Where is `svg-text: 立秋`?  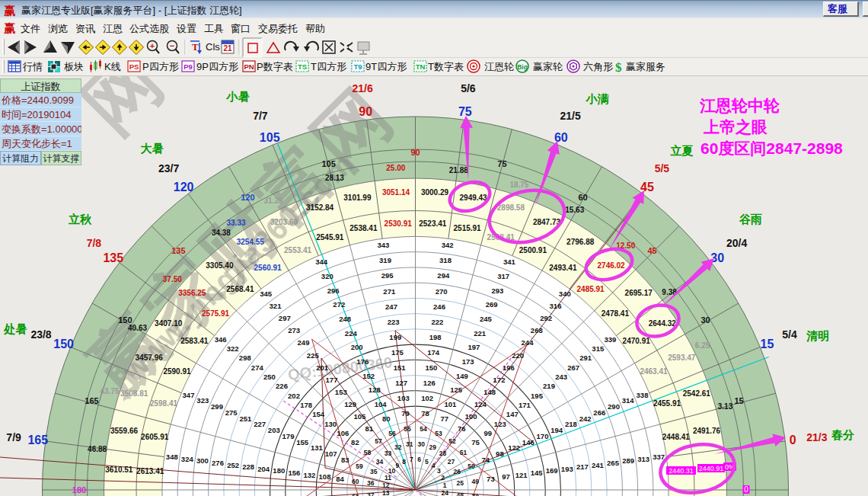
svg-text: 立秋 is located at coordinates (80, 219).